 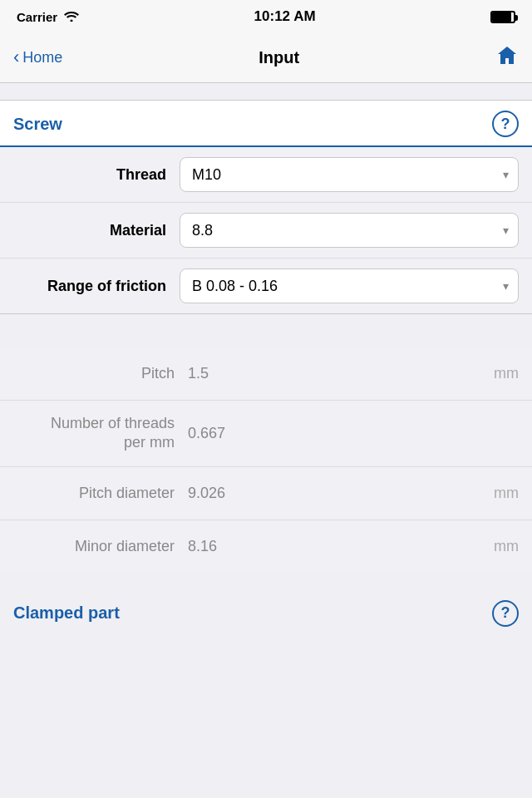 I want to click on material-row: Material 8.8 10.9 12.9 ▾, so click(x=266, y=231).